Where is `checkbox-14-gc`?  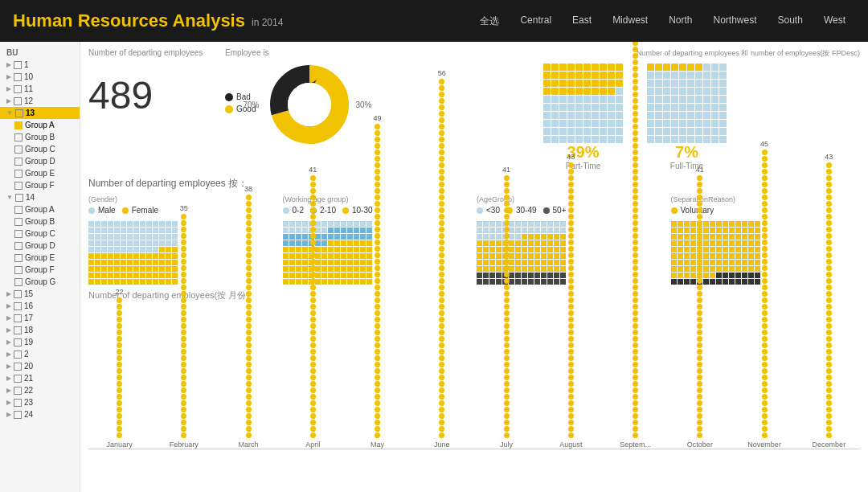 checkbox-14-gc is located at coordinates (18, 234).